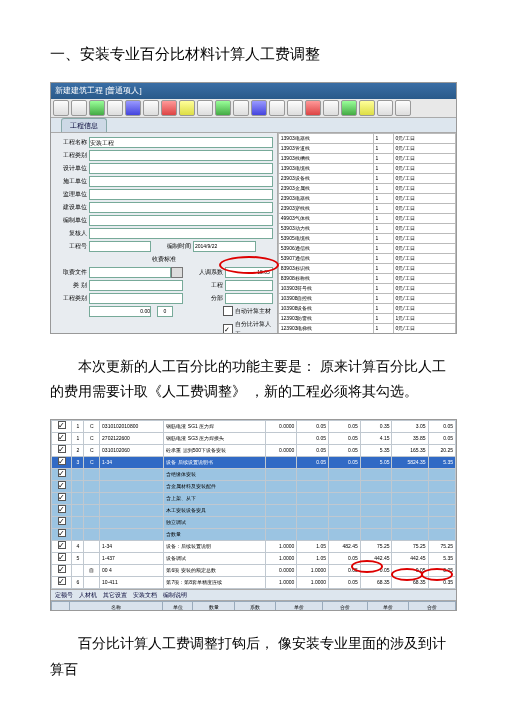  Describe the element at coordinates (366, 309) in the screenshot. I see `rate-row: 103908设备线10元/工日` at that location.